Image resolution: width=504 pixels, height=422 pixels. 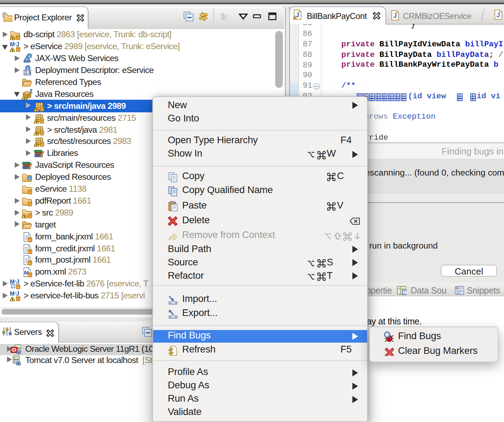 What do you see at coordinates (27, 73) in the screenshot?
I see `svg-text: 2.5` at bounding box center [27, 73].